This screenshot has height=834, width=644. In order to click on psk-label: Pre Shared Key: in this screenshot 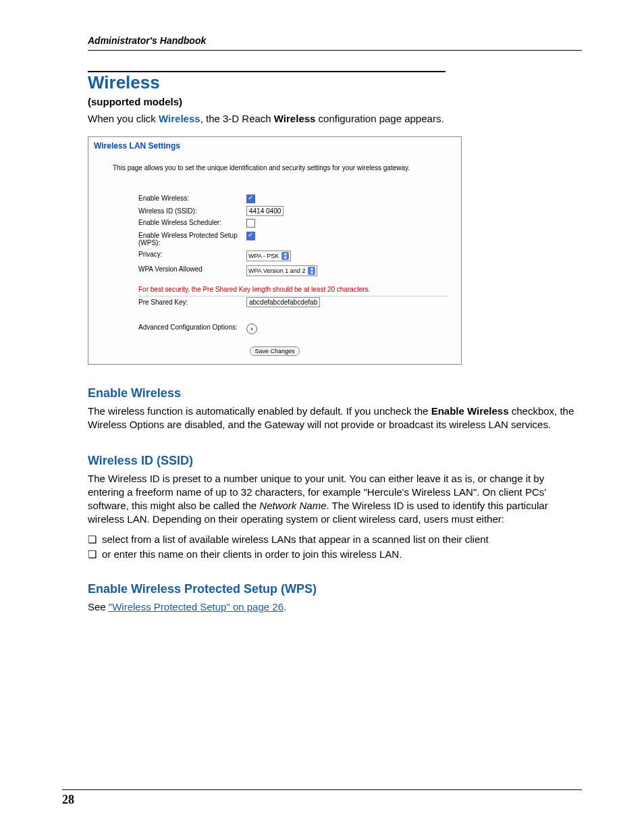, I will do `click(192, 303)`.